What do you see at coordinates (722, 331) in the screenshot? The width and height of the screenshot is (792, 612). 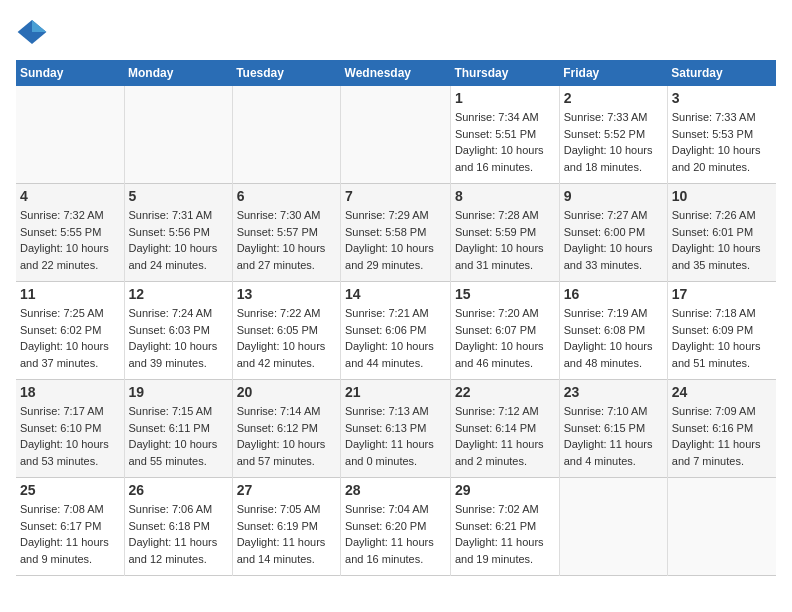 I see `calendar-cell: 17 Sunrise: 7:18 AMSunset: 6:09 PMDaylig…` at bounding box center [722, 331].